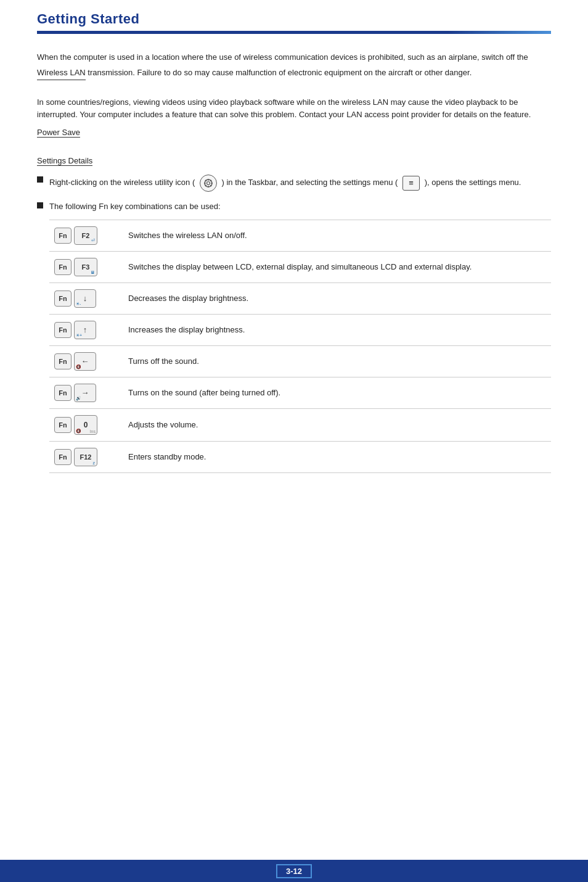 The height and width of the screenshot is (882, 588). What do you see at coordinates (86, 266) in the screenshot?
I see `fn-key-combo-2: Fn F3 🖥` at bounding box center [86, 266].